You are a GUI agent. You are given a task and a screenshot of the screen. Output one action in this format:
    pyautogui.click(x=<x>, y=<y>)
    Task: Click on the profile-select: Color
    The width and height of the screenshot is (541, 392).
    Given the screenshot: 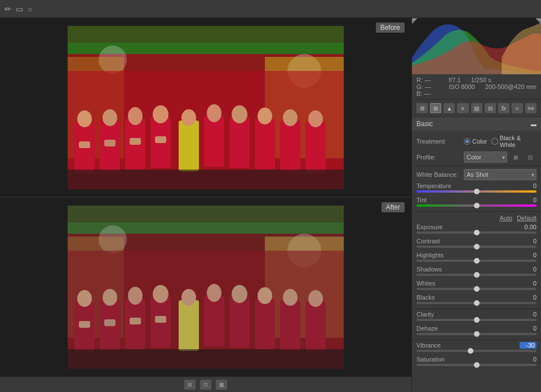 What is the action you would take?
    pyautogui.click(x=486, y=157)
    